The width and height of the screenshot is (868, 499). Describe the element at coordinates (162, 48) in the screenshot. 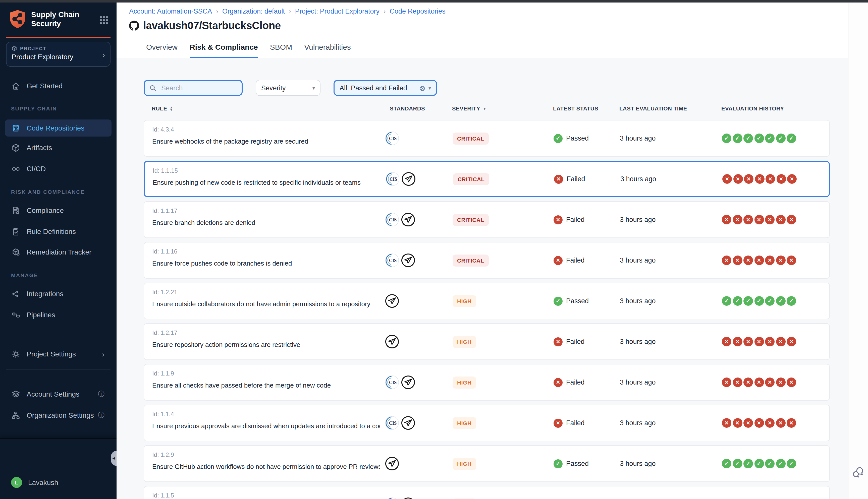

I see `tab-overview: Overview` at that location.